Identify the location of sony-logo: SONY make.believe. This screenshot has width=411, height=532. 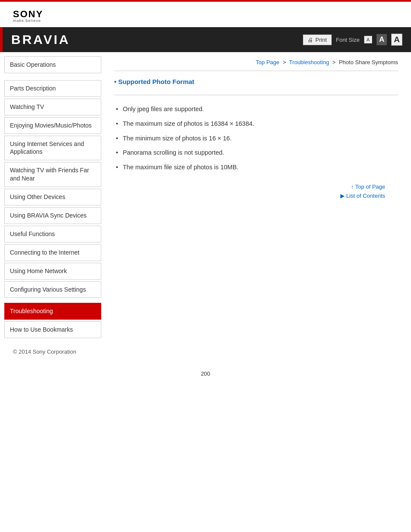
(206, 16).